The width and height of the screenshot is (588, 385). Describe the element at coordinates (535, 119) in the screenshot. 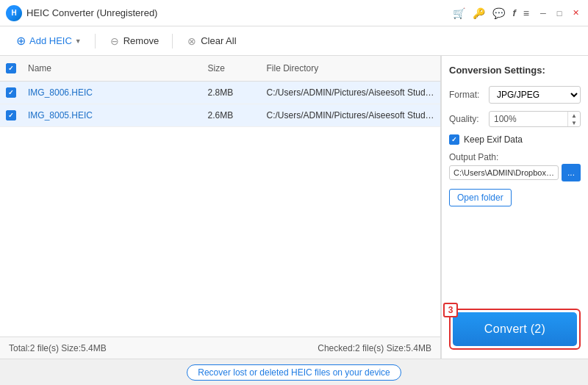

I see `quality-control: 100% ▲ ▼` at that location.